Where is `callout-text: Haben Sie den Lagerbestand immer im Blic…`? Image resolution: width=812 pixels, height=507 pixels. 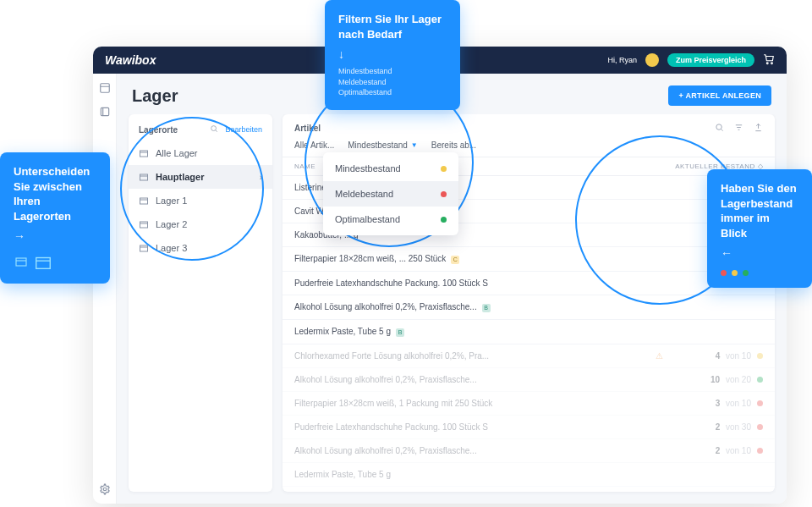 callout-text: Haben Sie den Lagerbestand immer im Blic… is located at coordinates (760, 211).